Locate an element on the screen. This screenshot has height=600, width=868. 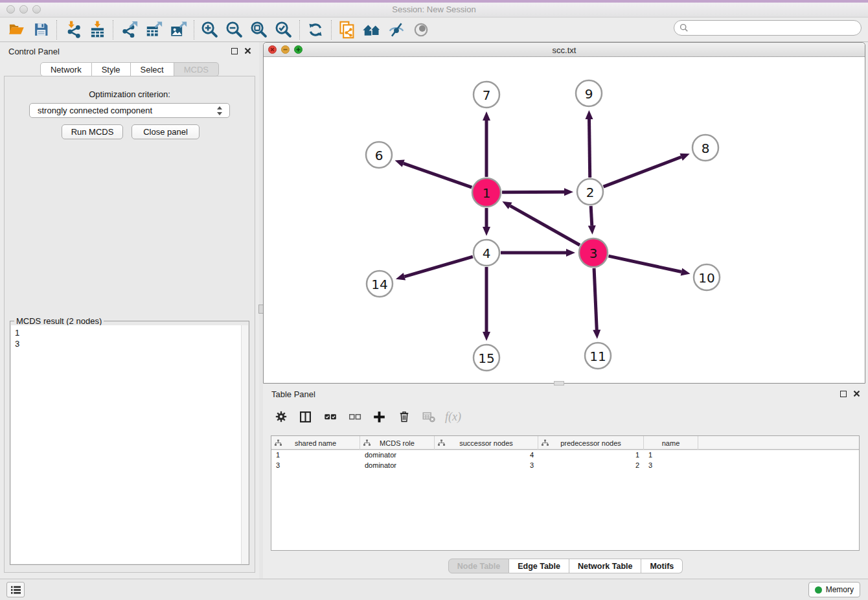
function-builder-icon: f(x) is located at coordinates (453, 417).